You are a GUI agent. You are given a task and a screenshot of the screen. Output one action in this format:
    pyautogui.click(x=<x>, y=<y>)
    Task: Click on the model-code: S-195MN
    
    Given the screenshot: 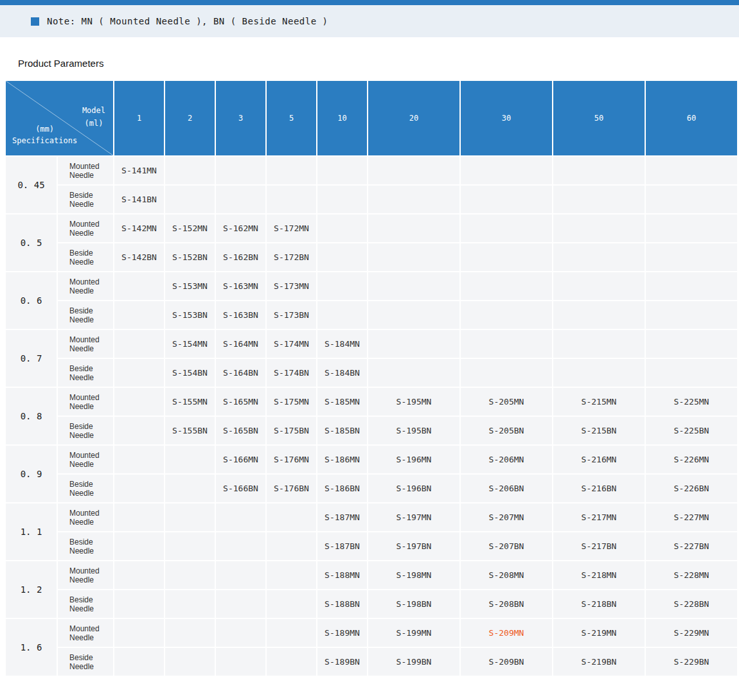 What is the action you would take?
    pyautogui.click(x=414, y=402)
    